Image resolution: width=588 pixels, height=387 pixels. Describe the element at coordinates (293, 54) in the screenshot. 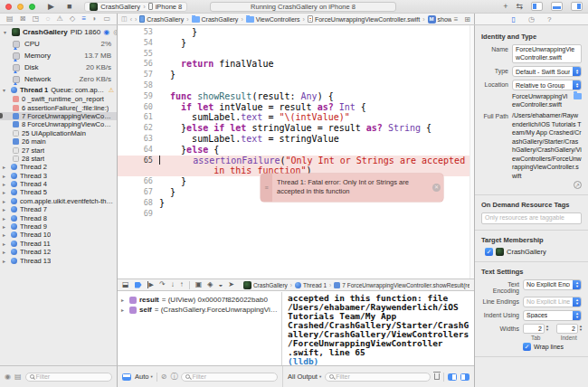

I see `code-line: 55` at that location.